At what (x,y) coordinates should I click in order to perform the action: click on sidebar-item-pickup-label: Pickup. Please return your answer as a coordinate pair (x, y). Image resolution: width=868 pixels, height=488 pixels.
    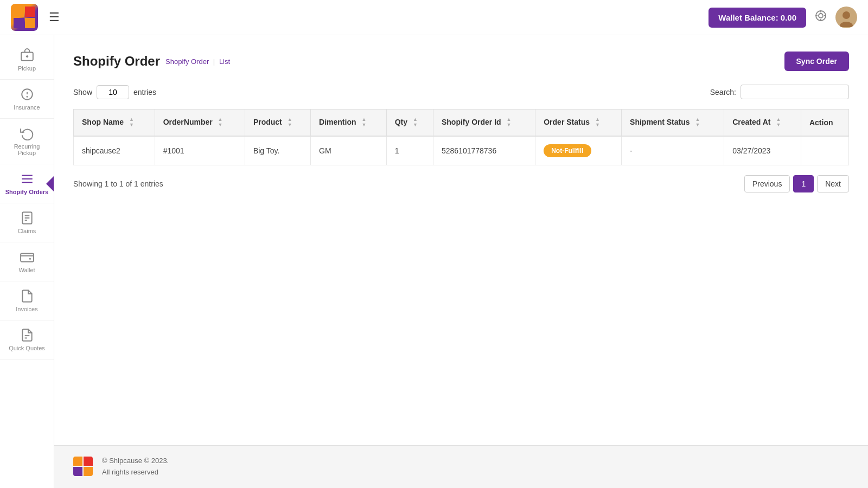
    Looking at the image, I should click on (27, 68).